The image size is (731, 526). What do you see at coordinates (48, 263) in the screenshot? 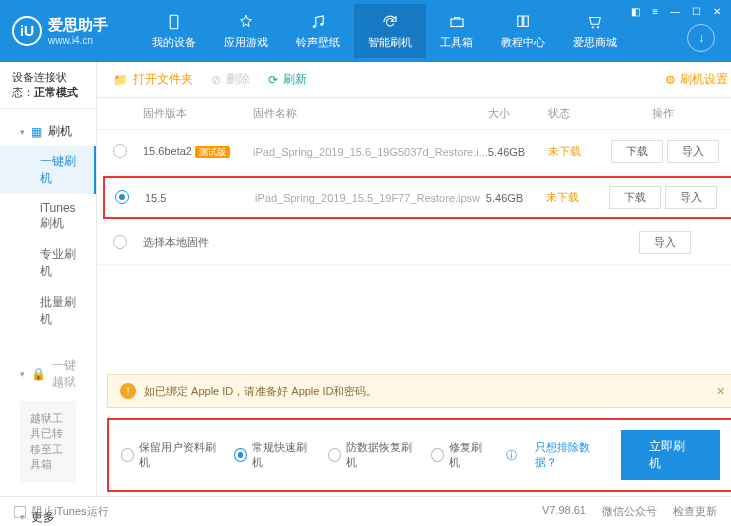
I see `sidebar-item-pro: 专业刷机` at bounding box center [48, 263].